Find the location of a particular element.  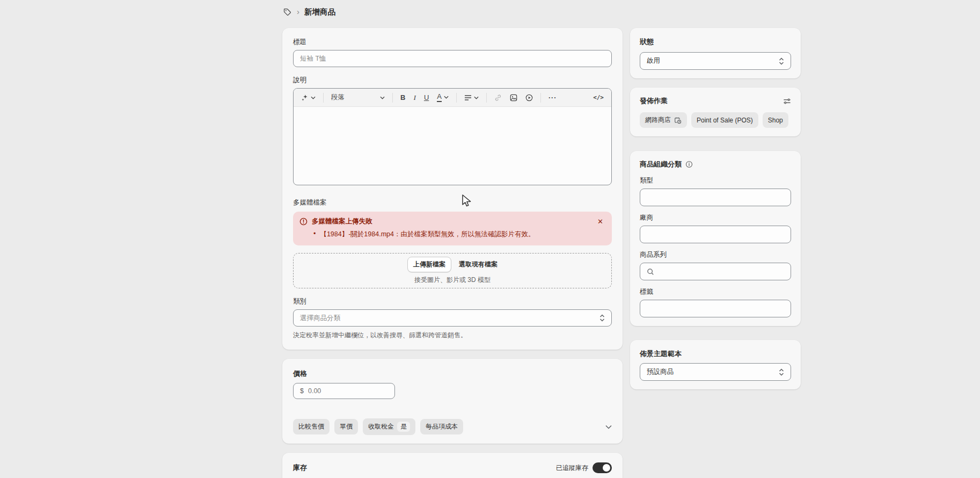

media-upload-error-banner: 多媒體檔案上傳失敗 ✕ • 【1984】-關於1984.mp4：由於檔案類型無效… is located at coordinates (452, 229).